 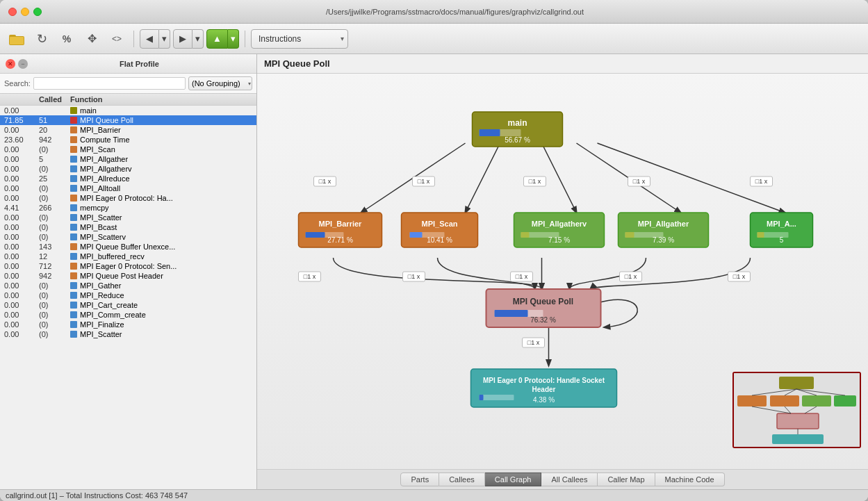 I want to click on panel-title: Flat Profile, so click(x=139, y=64).